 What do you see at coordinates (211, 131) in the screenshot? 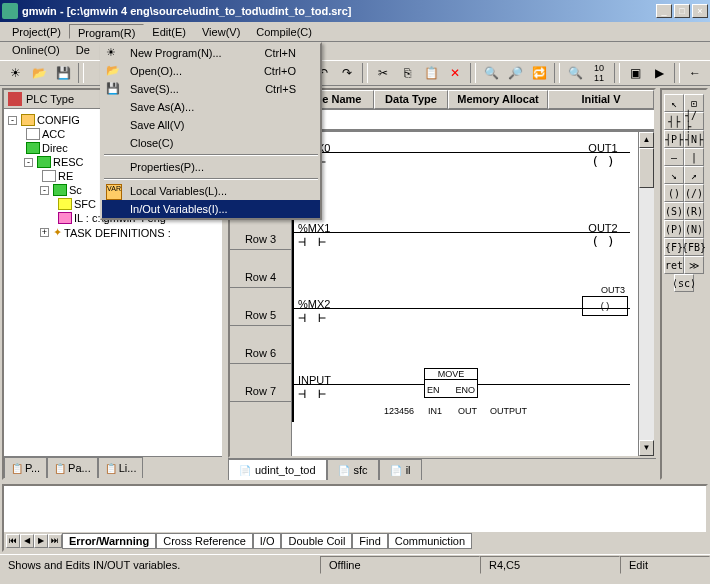
I see `program-menu-dropdown: ☀New Program(N)...Ctrl+N 📂Open(O)...Ctrl…` at bounding box center [211, 131].